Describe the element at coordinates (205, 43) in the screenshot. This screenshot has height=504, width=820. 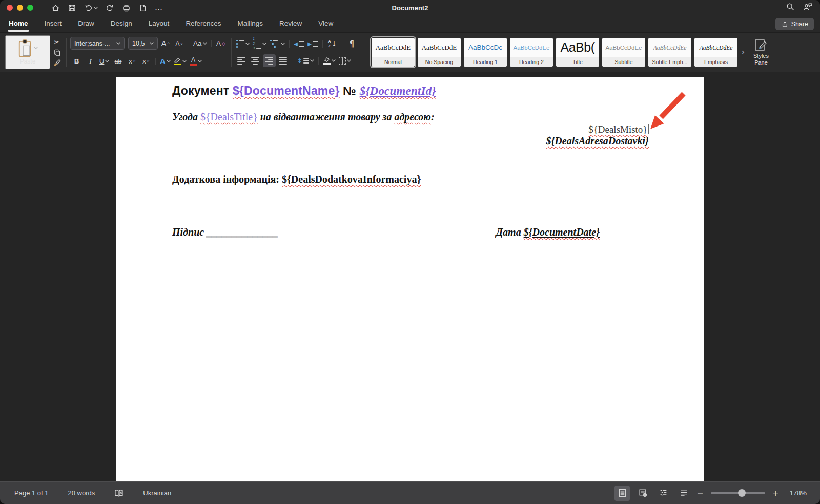
I see `change-case-chevron-icon` at that location.